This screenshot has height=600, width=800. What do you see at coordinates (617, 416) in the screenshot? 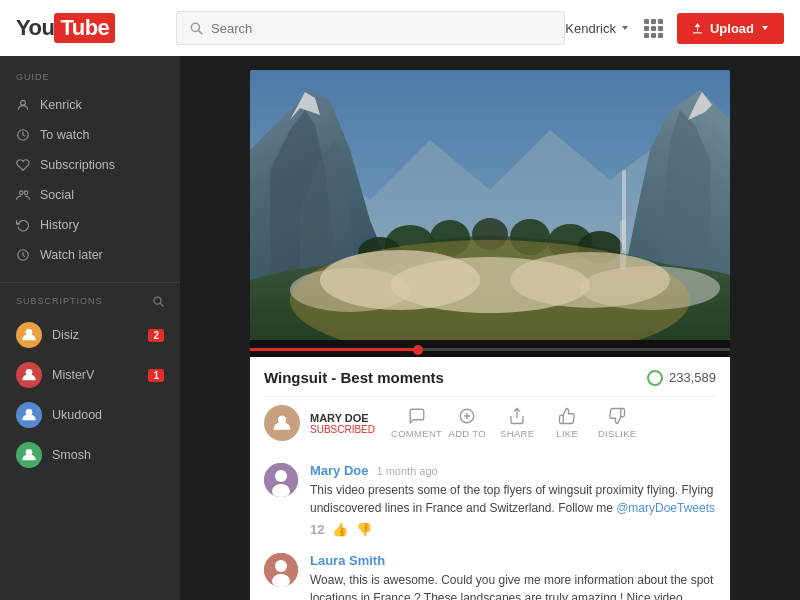
I see `dislike-icon` at bounding box center [617, 416].